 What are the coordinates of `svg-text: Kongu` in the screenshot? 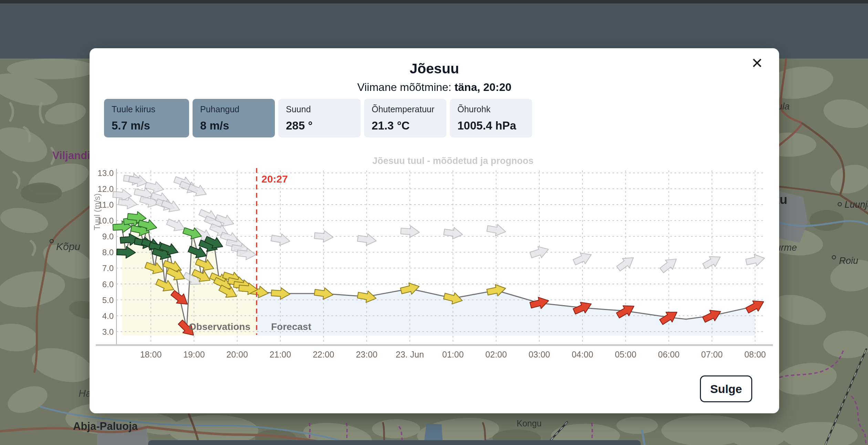 It's located at (529, 423).